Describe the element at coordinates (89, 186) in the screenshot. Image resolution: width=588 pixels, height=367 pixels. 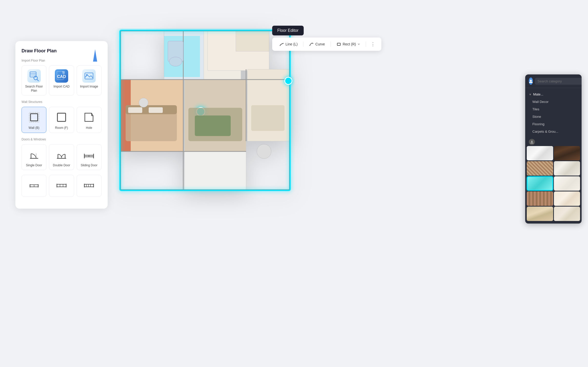
I see `tool-window3` at that location.